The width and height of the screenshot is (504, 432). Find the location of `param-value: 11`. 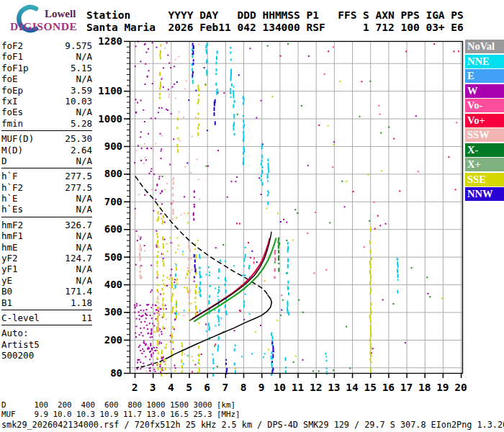

param-value: 11 is located at coordinates (86, 318).